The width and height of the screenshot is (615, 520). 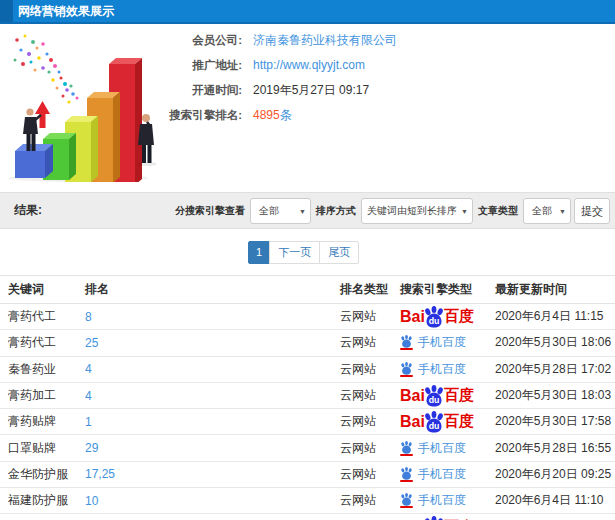 What do you see at coordinates (121, 90) in the screenshot?
I see `open-time-label: 开通时间:` at bounding box center [121, 90].